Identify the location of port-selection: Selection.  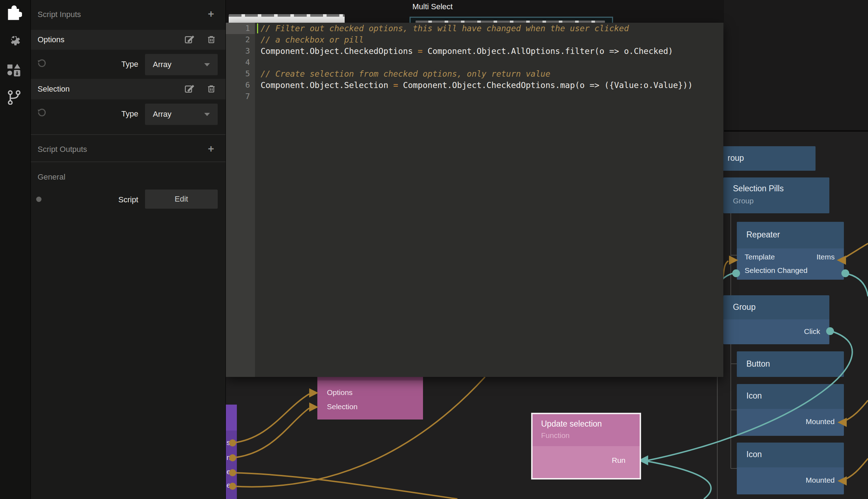
(342, 407).